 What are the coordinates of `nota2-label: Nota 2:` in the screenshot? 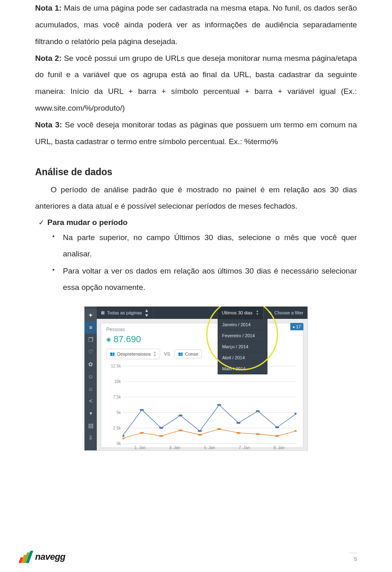 It's located at (48, 58).